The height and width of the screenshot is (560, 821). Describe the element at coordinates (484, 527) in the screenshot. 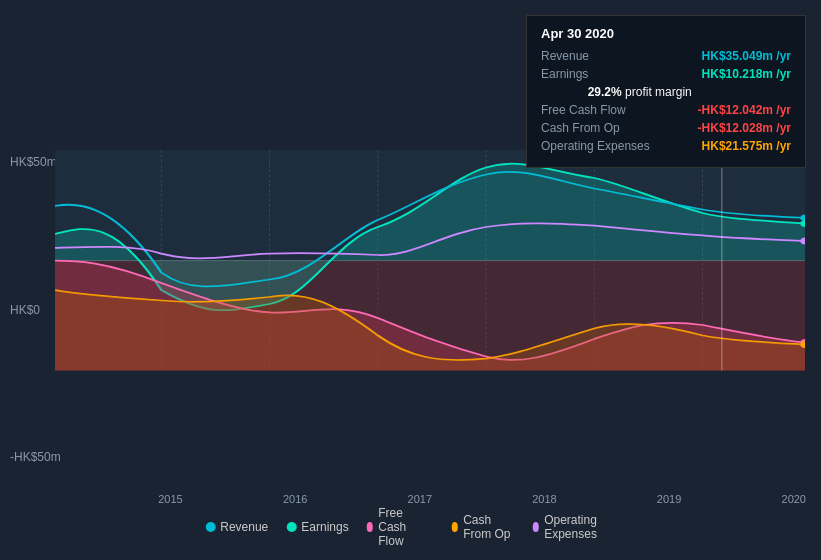

I see `legend-item-cfo: Cash From Op` at that location.